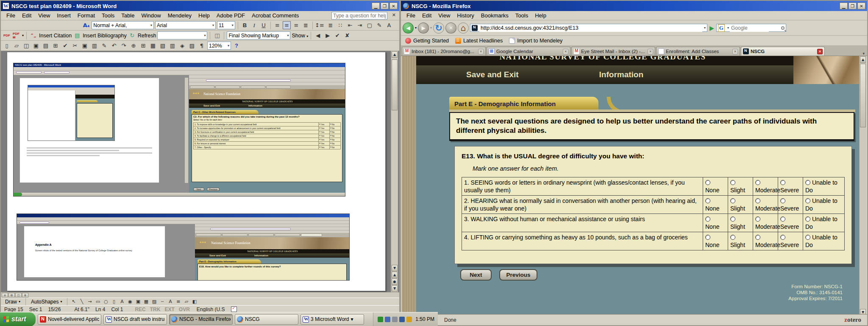 Image resolution: width=868 pixels, height=326 pixels. What do you see at coordinates (395, 275) in the screenshot?
I see `previous-page-icon: ▲` at bounding box center [395, 275].